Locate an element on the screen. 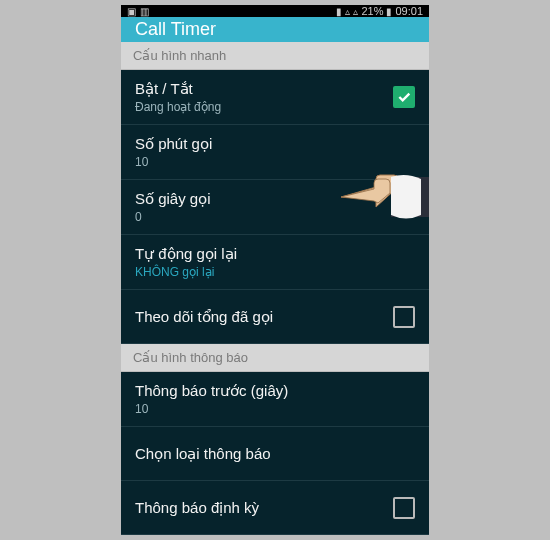  row-toggle: Bật / Tắt Đang hoạt động is located at coordinates (275, 98).